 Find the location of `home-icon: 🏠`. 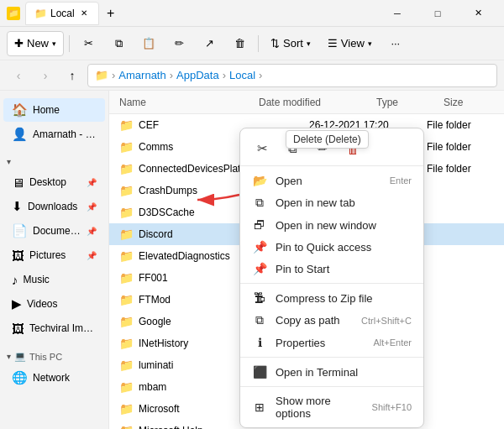

home-icon: 🏠 is located at coordinates (20, 110).